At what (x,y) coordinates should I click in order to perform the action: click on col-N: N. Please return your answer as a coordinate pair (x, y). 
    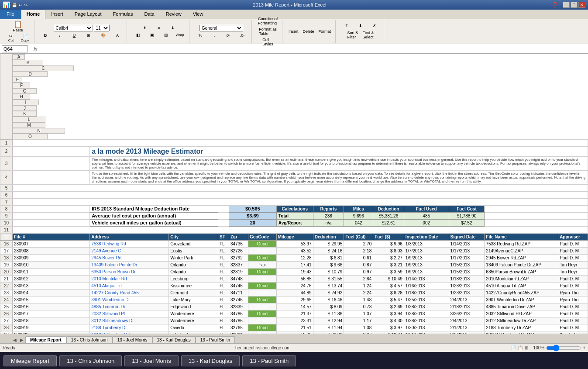
    Looking at the image, I should click on (39, 131).